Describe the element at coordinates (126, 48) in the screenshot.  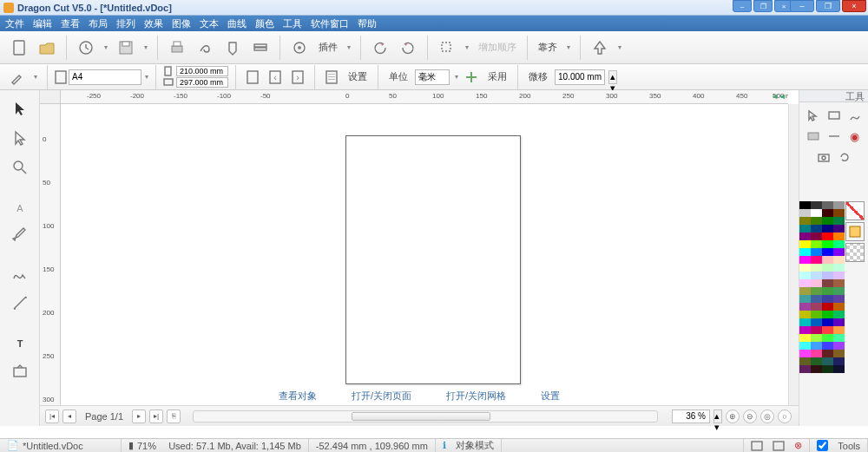
I see `save-button` at that location.